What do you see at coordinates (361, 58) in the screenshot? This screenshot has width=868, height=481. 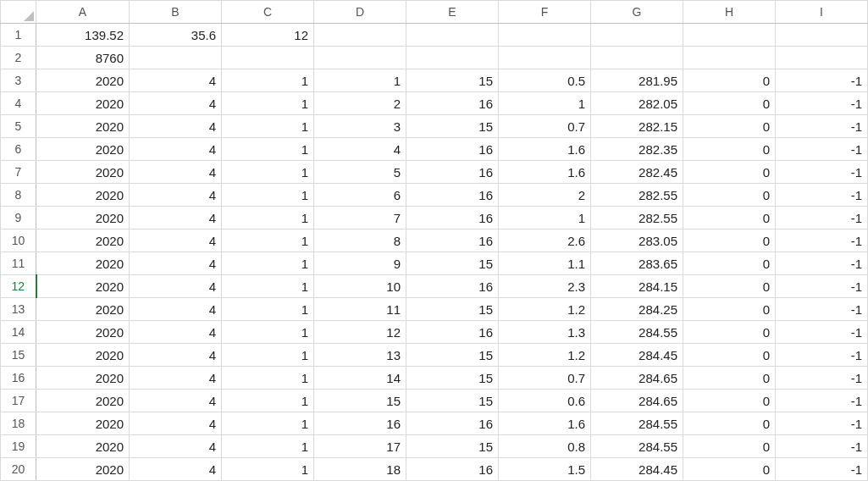 I see `cell-D2` at bounding box center [361, 58].